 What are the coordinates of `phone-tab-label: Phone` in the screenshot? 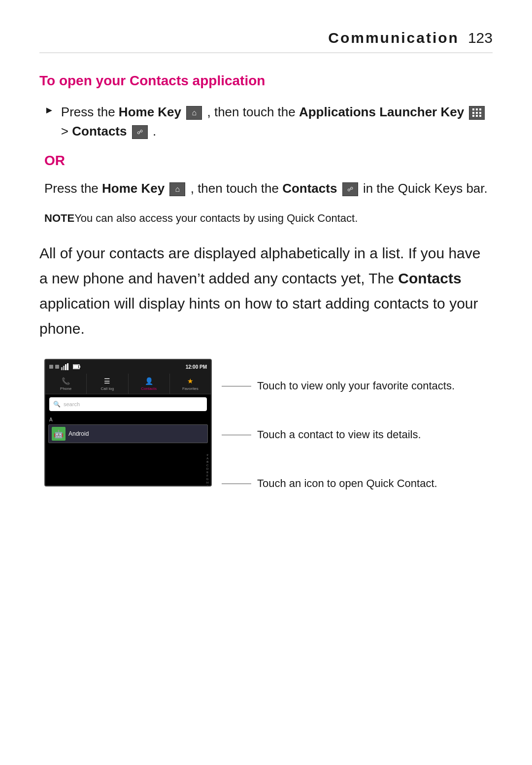 It's located at (66, 388).